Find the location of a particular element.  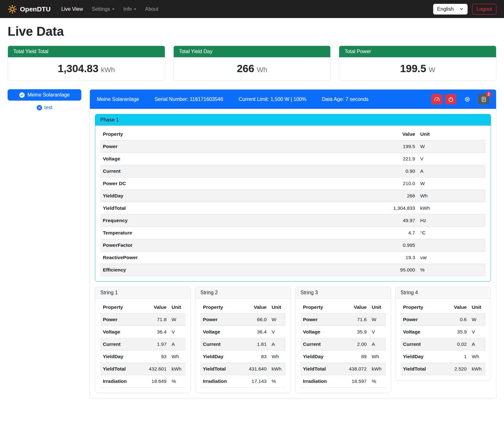

value-cell: 1.81 is located at coordinates (258, 344).